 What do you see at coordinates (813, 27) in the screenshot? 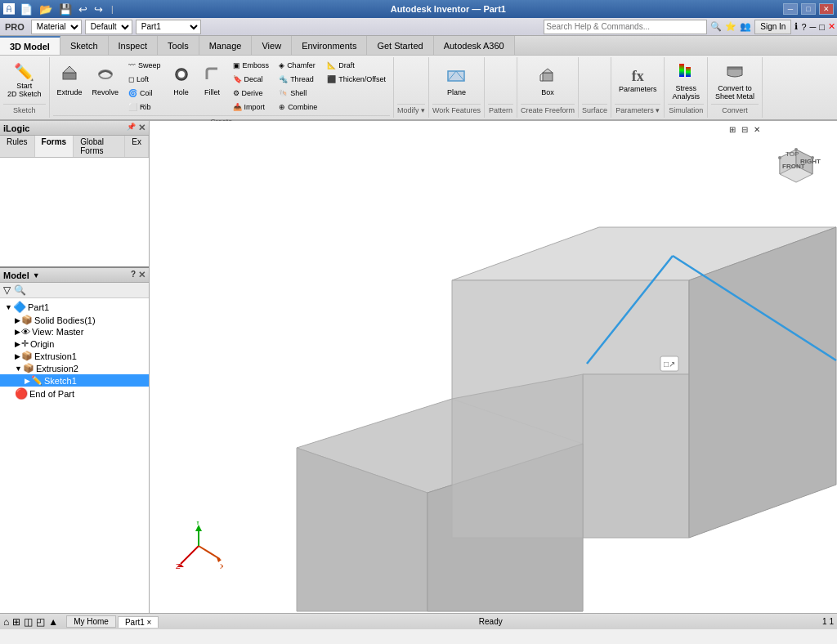
I see `window-minimize: ─` at bounding box center [813, 27].